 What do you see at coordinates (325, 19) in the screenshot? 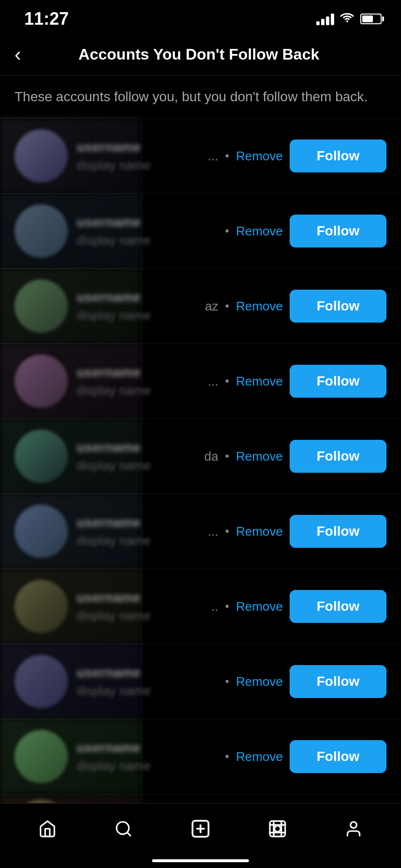
I see `signal-icon` at bounding box center [325, 19].